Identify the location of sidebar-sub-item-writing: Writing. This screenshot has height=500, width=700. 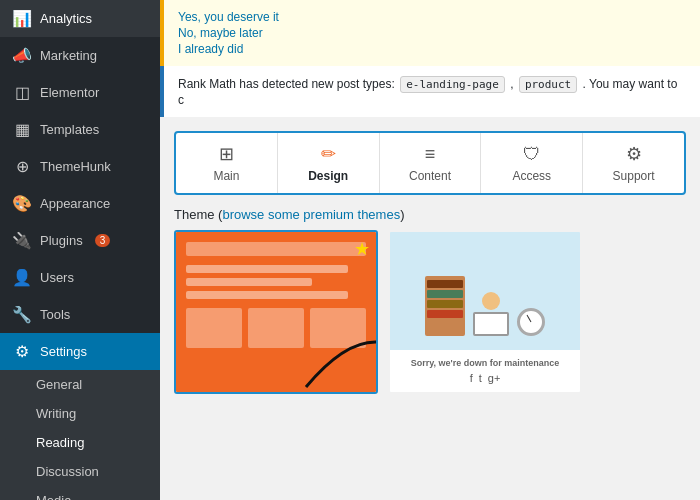
(80, 414).